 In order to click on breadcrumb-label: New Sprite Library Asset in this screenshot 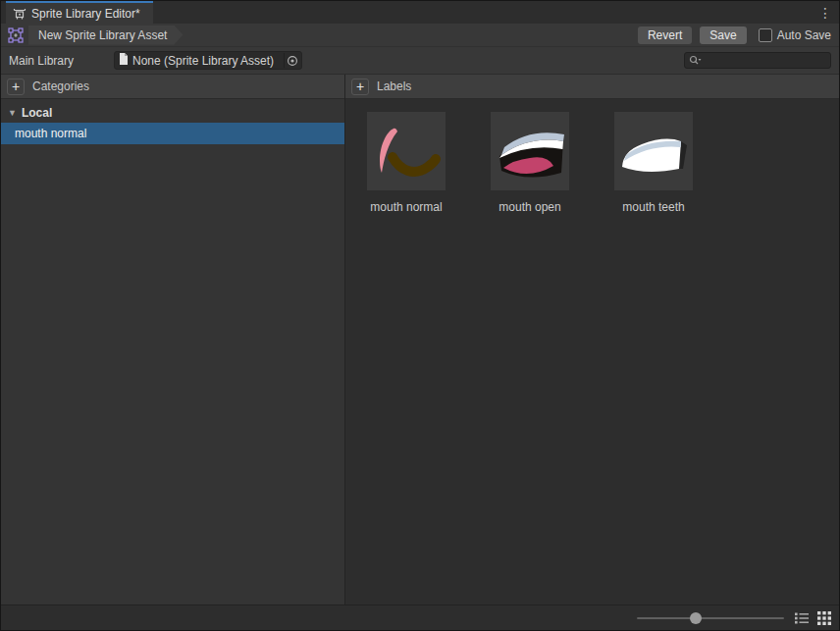, I will do `click(102, 35)`.